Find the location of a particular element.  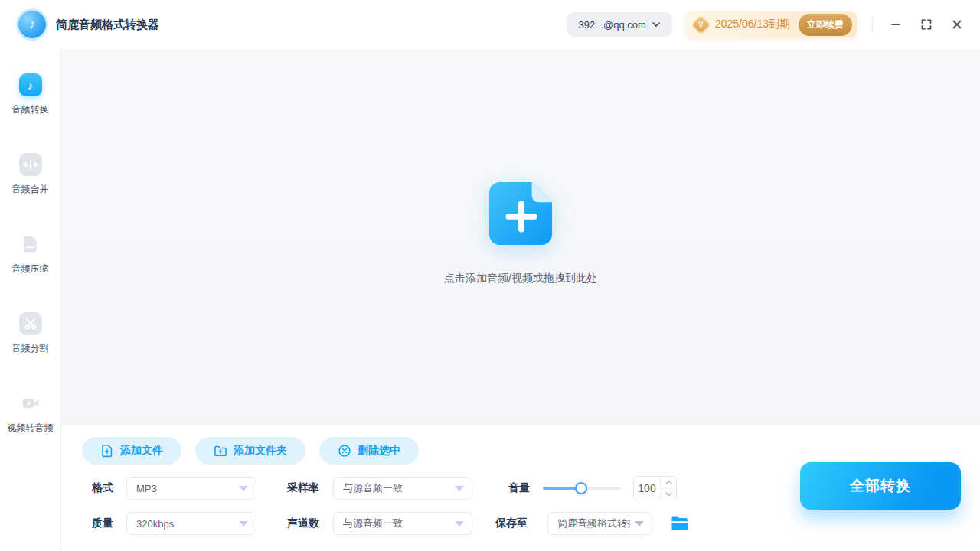

vip-expiry-banner: V 2025/06/13到期 立即续费 is located at coordinates (772, 24).